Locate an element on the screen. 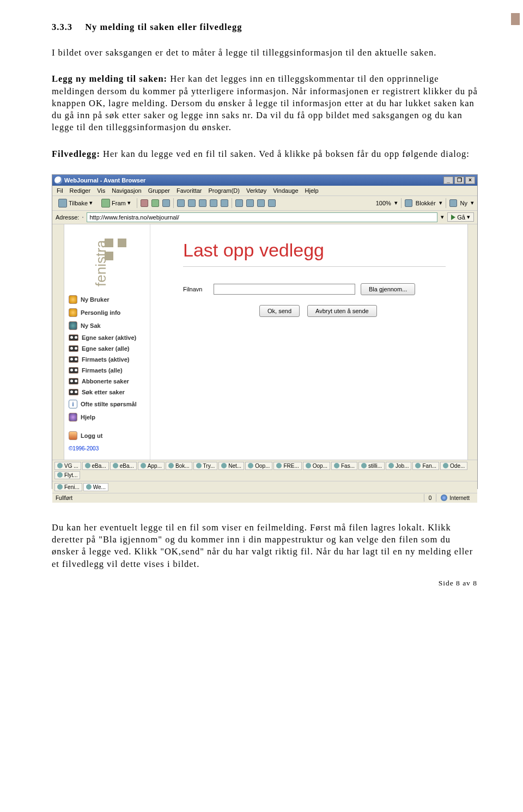 The height and width of the screenshot is (812, 523). go-button: Gå ▾ is located at coordinates (461, 217).